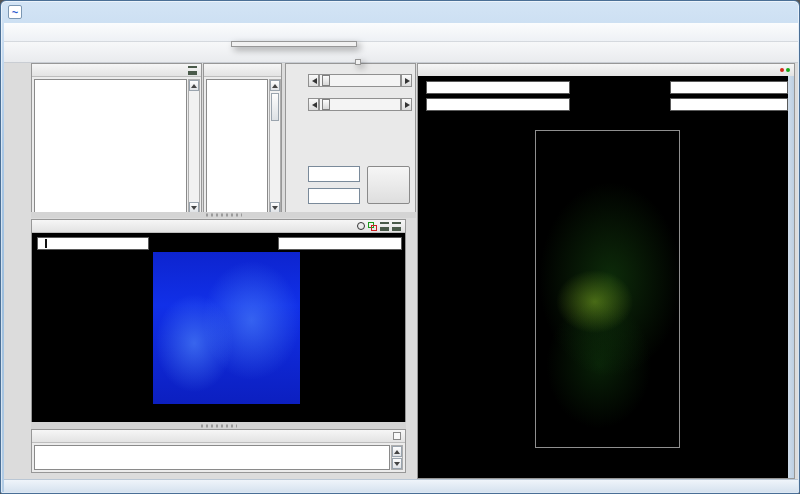 This screenshot has height=494, width=800. I want to click on title-bar: ~, so click(400, 12).